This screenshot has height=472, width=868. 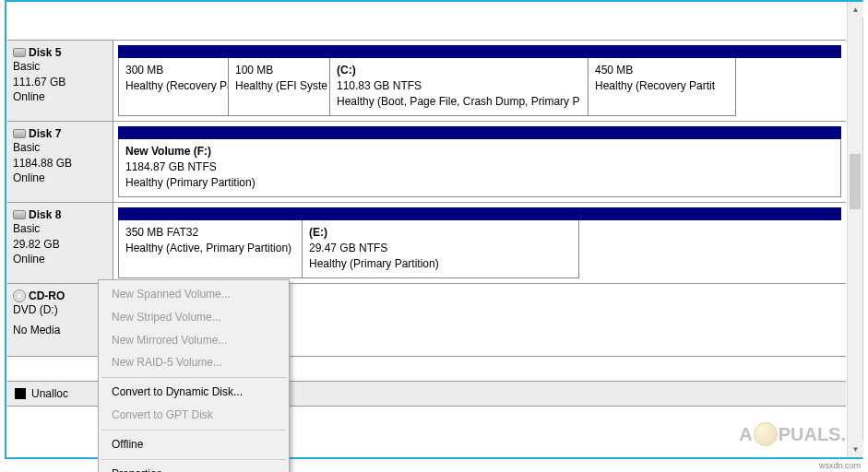 I want to click on partition-e-drive: (E:) 29.47 GB NTFS Healthy (Primary Part…, so click(x=441, y=249).